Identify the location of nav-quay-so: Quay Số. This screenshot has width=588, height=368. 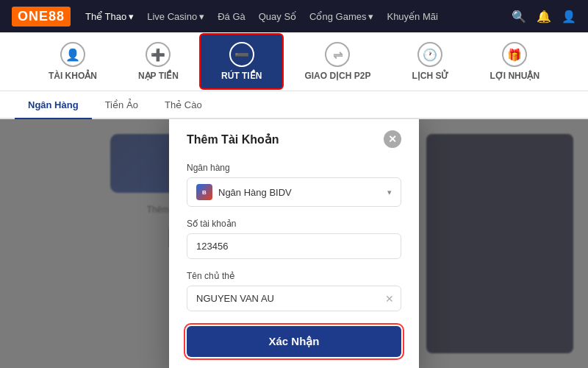
(278, 16).